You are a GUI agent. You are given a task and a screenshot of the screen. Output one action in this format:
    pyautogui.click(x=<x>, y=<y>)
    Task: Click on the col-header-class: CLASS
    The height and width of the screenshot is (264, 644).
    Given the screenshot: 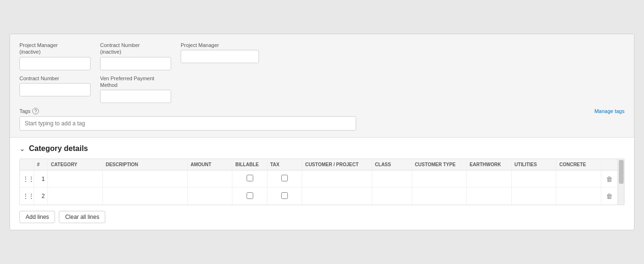 What is the action you would take?
    pyautogui.click(x=392, y=165)
    